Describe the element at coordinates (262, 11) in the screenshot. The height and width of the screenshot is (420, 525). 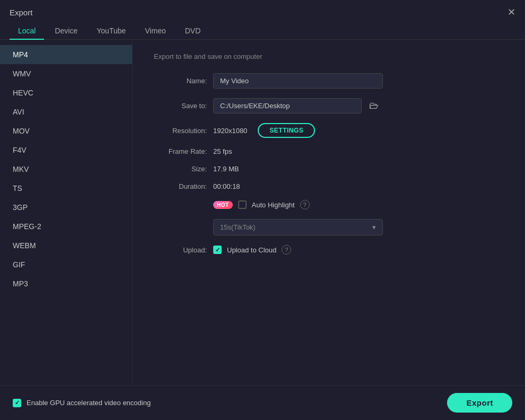
I see `title-bar: Export ✕` at that location.